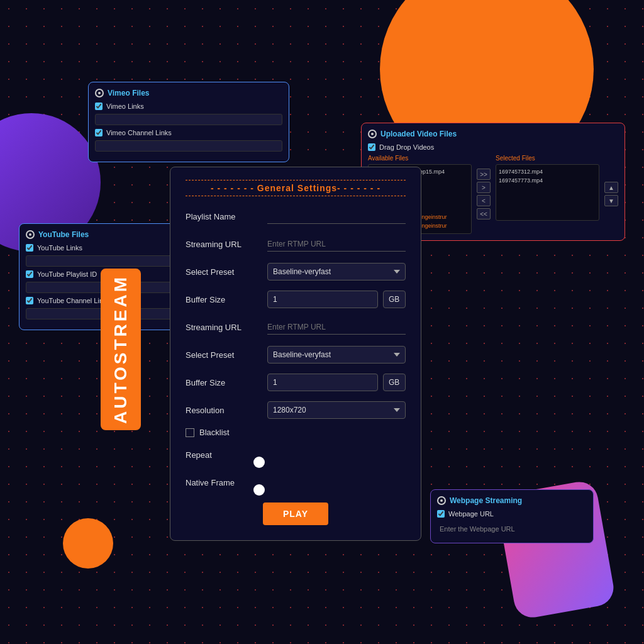 Image resolution: width=644 pixels, height=644 pixels. Describe the element at coordinates (512, 516) in the screenshot. I see `webpage-streaming-panel: Webpage Streaming Webpage URL Enter the …` at that location.